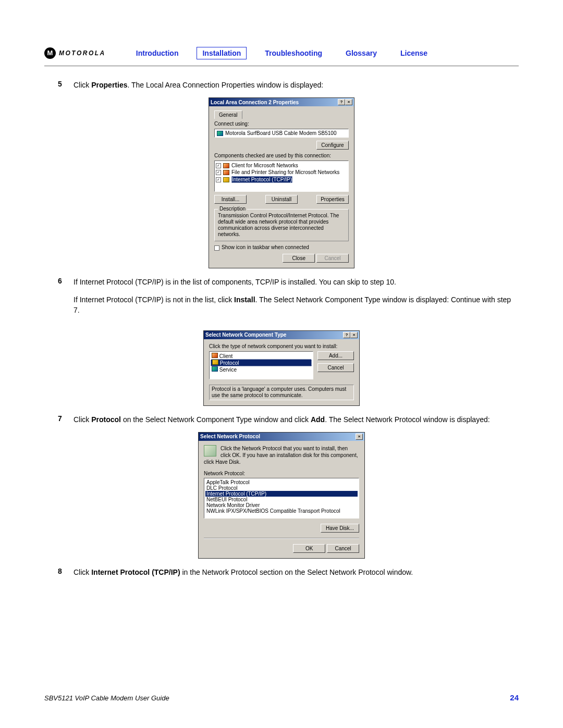 This screenshot has height=728, width=563. Describe the element at coordinates (282, 199) in the screenshot. I see `uninstall-button: Uninstall` at that location.